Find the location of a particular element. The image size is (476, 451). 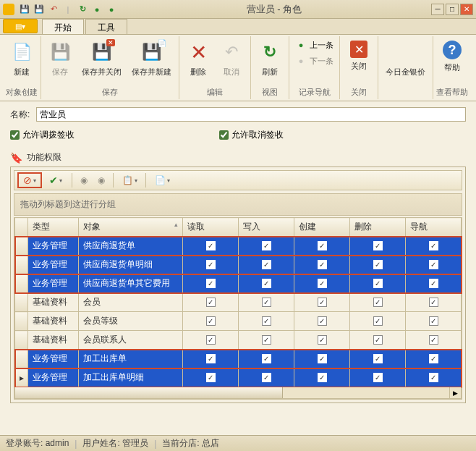

app-icon is located at coordinates (9, 9).